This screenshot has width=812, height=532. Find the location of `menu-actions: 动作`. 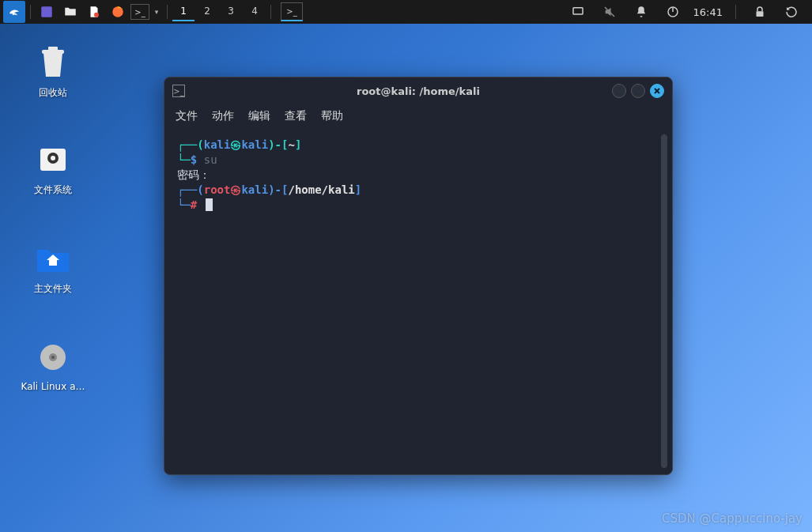

menu-actions: 动作 is located at coordinates (223, 116).